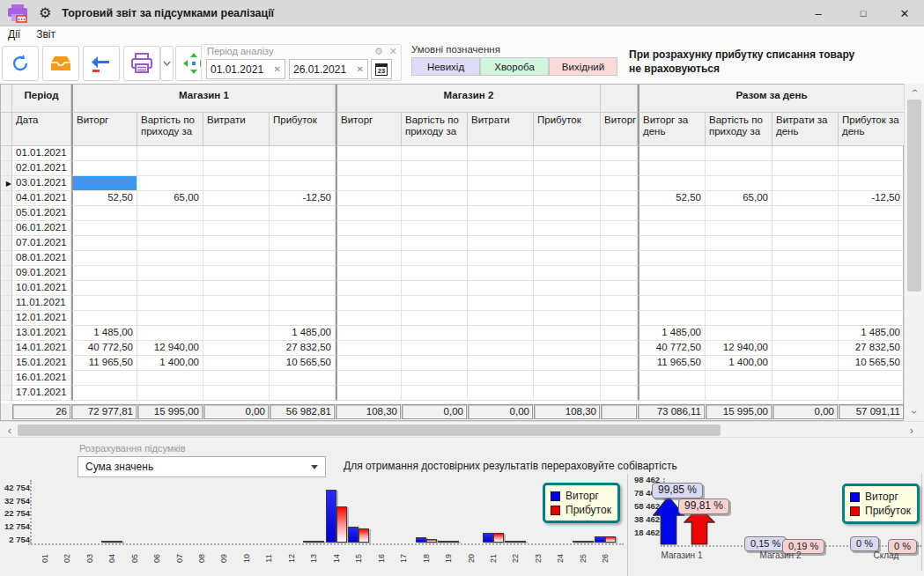  Describe the element at coordinates (42, 333) in the screenshot. I see `table-cell: 13.01.2021` at that location.